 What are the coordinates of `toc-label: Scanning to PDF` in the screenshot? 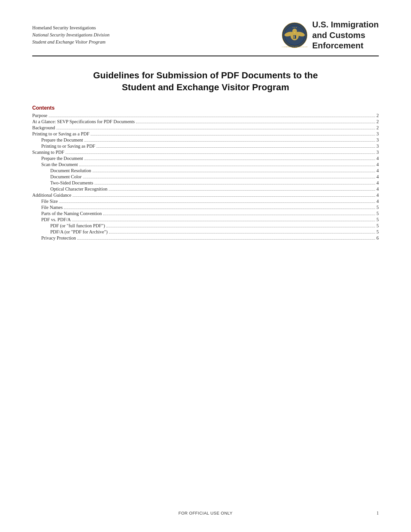 It's located at (48, 152).